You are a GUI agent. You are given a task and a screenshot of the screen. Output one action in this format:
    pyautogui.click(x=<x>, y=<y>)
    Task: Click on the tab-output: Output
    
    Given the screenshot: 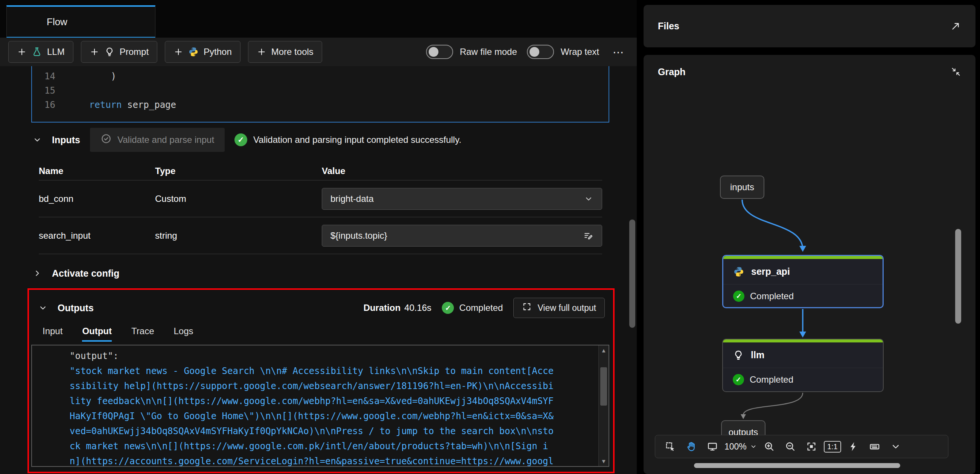 What is the action you would take?
    pyautogui.click(x=97, y=334)
    